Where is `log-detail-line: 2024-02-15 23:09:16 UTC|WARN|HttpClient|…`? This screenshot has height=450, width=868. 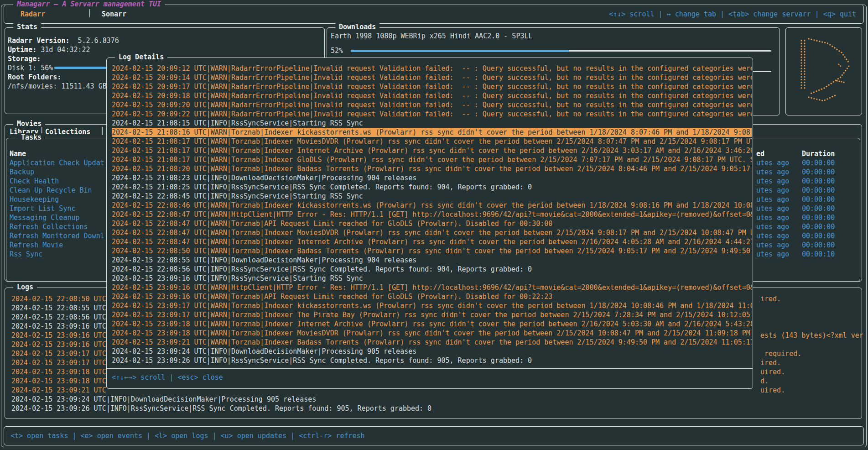 log-detail-line: 2024-02-15 23:09:16 UTC|WARN|HttpClient|… is located at coordinates (431, 288).